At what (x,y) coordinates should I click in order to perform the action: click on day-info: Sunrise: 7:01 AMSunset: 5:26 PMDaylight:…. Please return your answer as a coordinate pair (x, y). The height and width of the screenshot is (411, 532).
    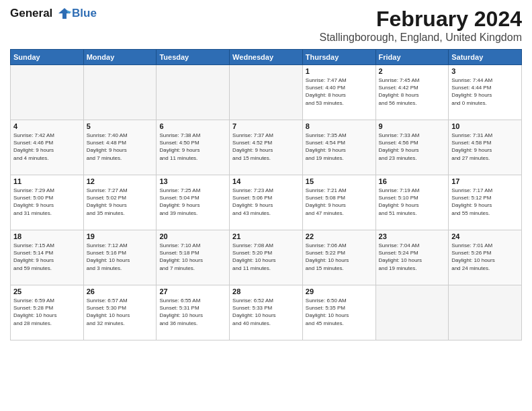
    Looking at the image, I should click on (485, 257).